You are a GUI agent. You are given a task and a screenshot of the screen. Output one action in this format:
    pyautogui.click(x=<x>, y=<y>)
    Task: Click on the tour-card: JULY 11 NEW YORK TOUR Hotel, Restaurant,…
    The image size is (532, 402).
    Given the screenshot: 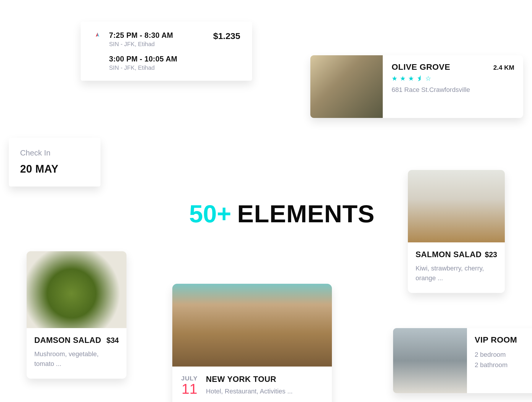 What is the action you would take?
    pyautogui.click(x=252, y=343)
    